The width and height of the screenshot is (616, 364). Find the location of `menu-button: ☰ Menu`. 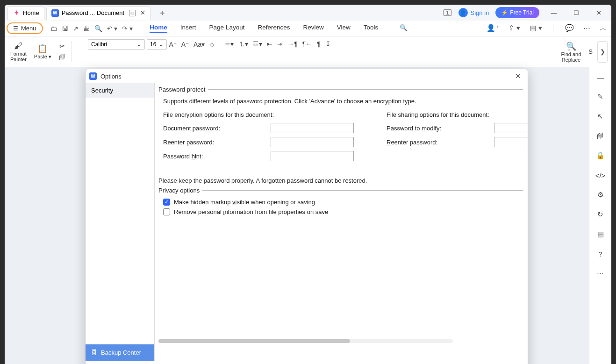

menu-button: ☰ Menu is located at coordinates (25, 28).